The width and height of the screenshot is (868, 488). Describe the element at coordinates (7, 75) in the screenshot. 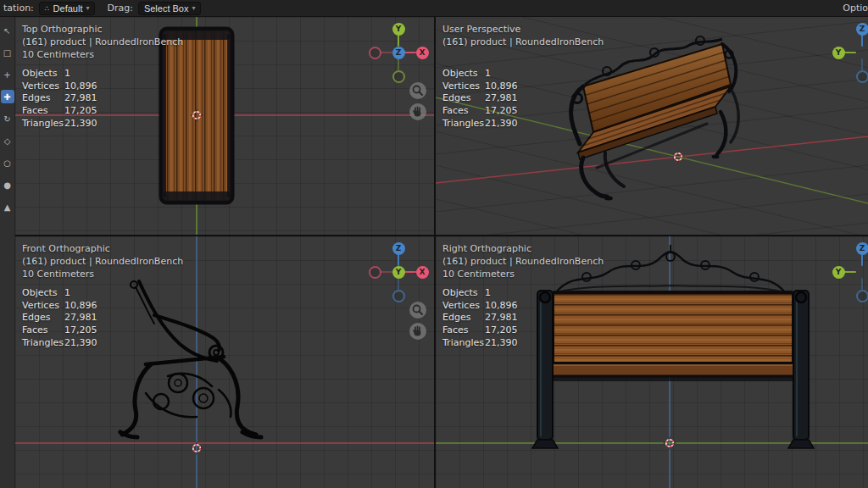

I see `cursor-icon: +` at that location.